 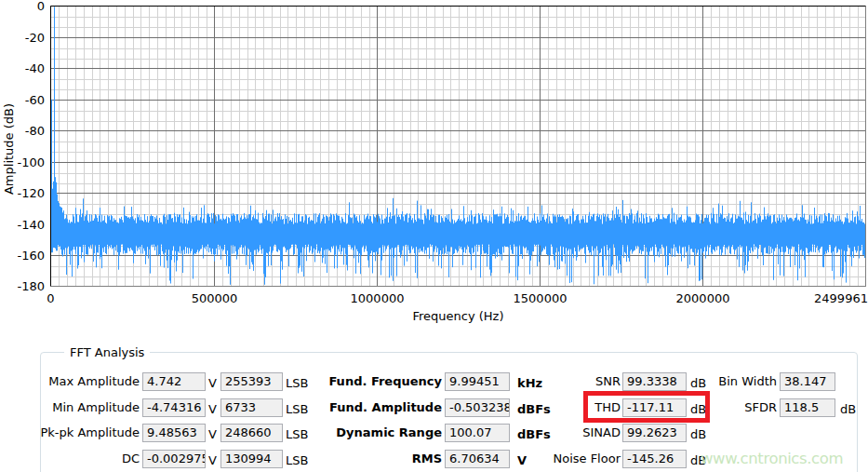 What do you see at coordinates (251, 459) in the screenshot?
I see `dc-lsb-value: 130994` at bounding box center [251, 459].